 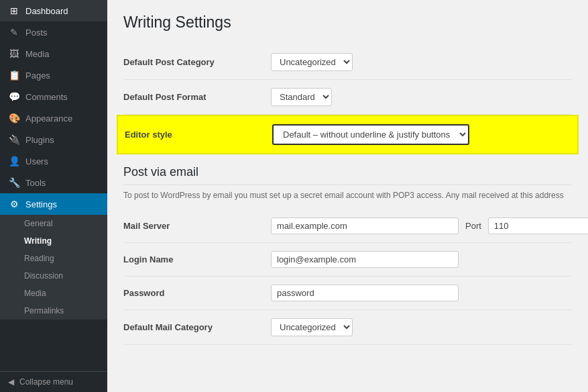 I want to click on mail-server-label: Mail Server, so click(x=197, y=226).